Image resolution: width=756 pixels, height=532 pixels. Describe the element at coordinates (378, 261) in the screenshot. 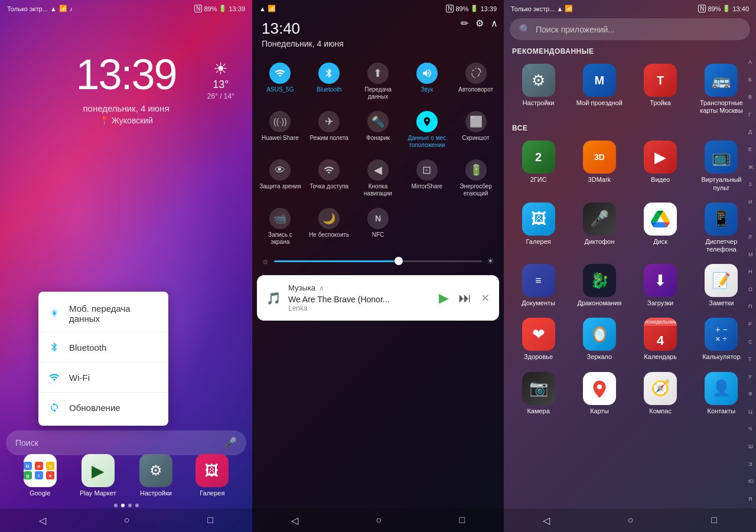

I see `brightness-bar` at that location.